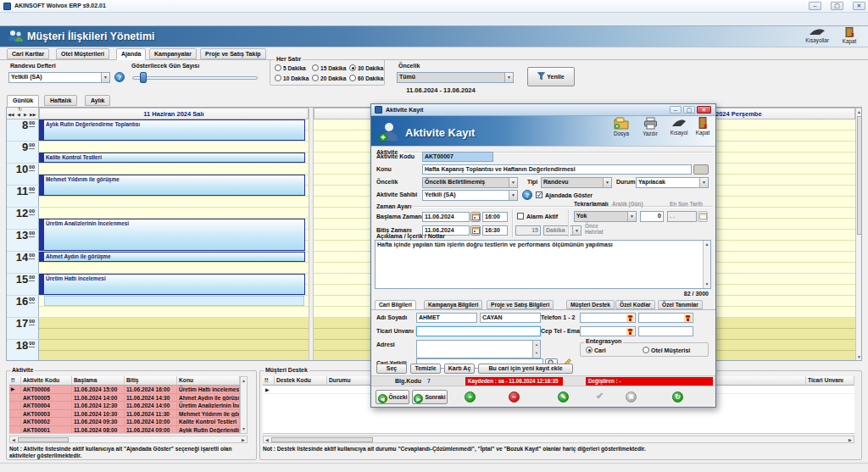 The image size is (868, 472). I want to click on calendar-event: Üretim Hattı incelemesi, so click(172, 285).